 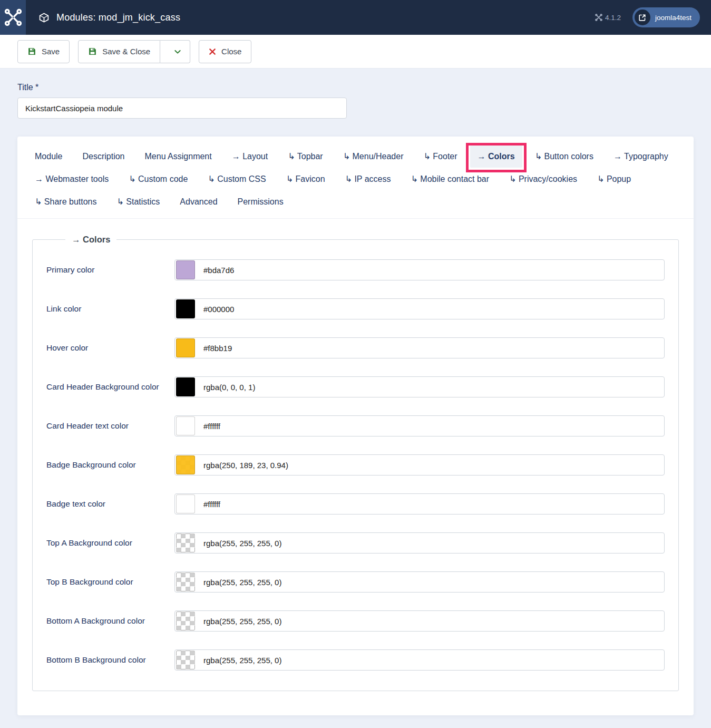 What do you see at coordinates (310, 17) in the screenshot?
I see `header-title-group: Modules: mod_jm_kick_cass` at bounding box center [310, 17].